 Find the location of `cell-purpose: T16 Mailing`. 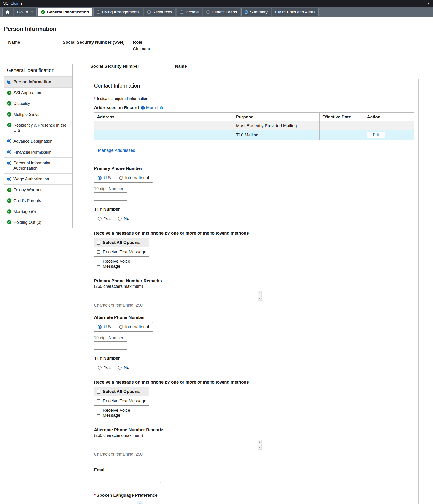

cell-purpose: T16 Mailing is located at coordinates (276, 135).